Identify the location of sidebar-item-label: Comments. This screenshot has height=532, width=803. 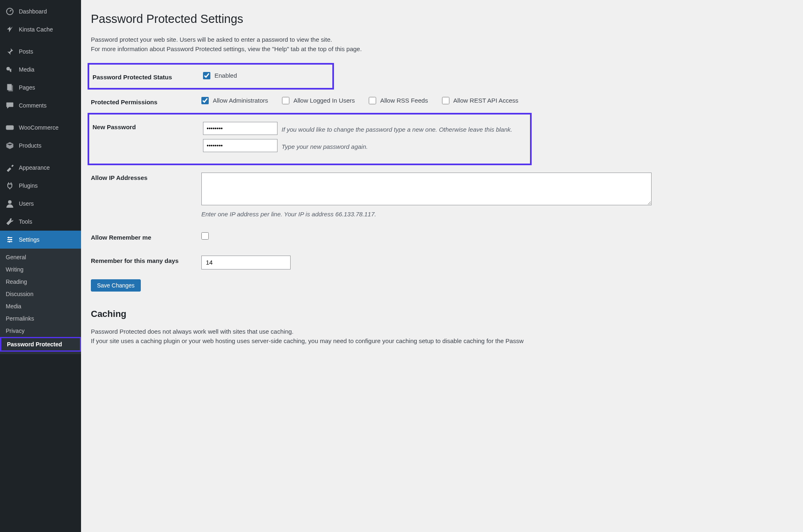
(33, 106).